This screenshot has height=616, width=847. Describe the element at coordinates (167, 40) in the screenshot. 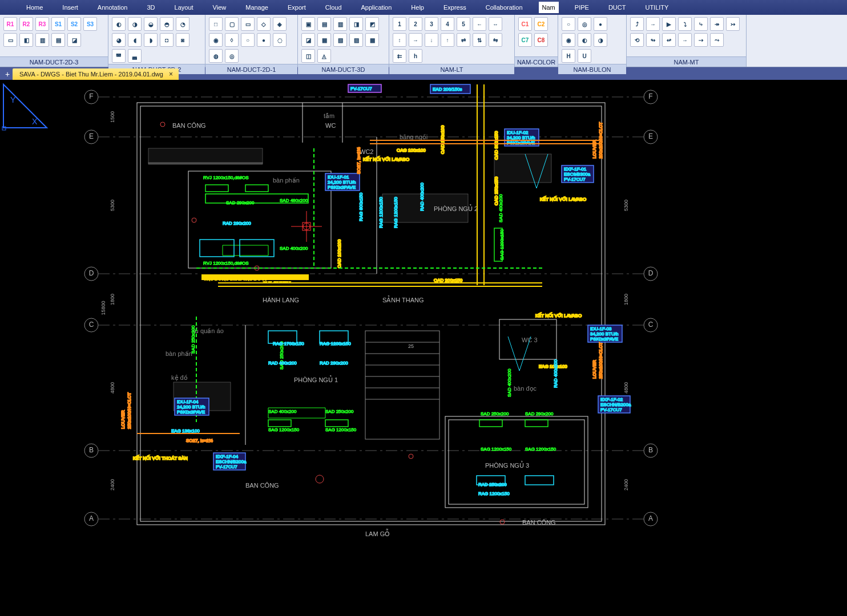

I see `ribbon-button: ◘` at that location.